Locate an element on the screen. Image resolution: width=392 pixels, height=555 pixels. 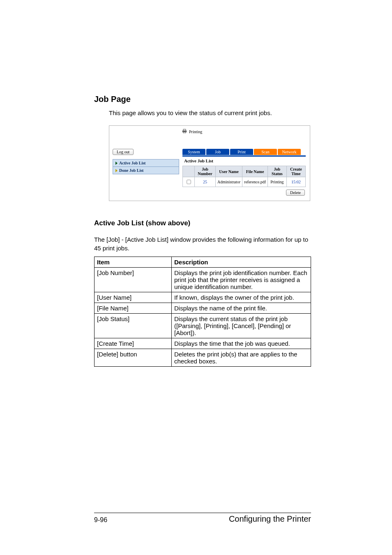
th-desc: Description is located at coordinates (242, 262).